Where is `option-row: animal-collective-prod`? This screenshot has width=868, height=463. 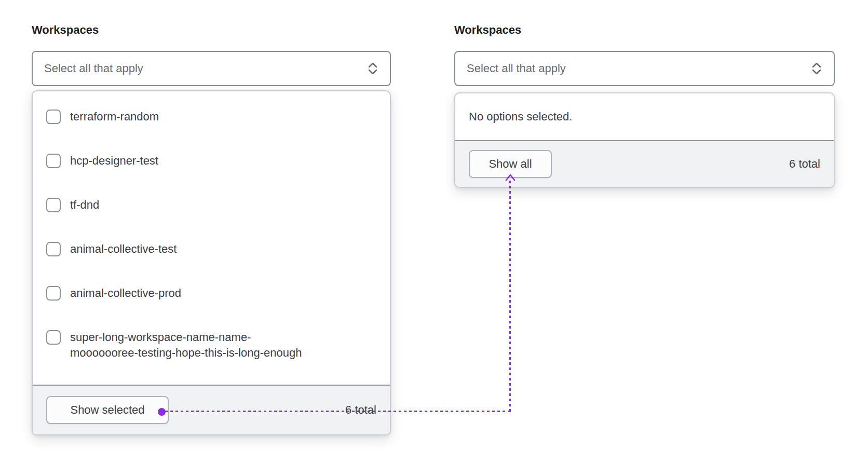 option-row: animal-collective-prod is located at coordinates (211, 293).